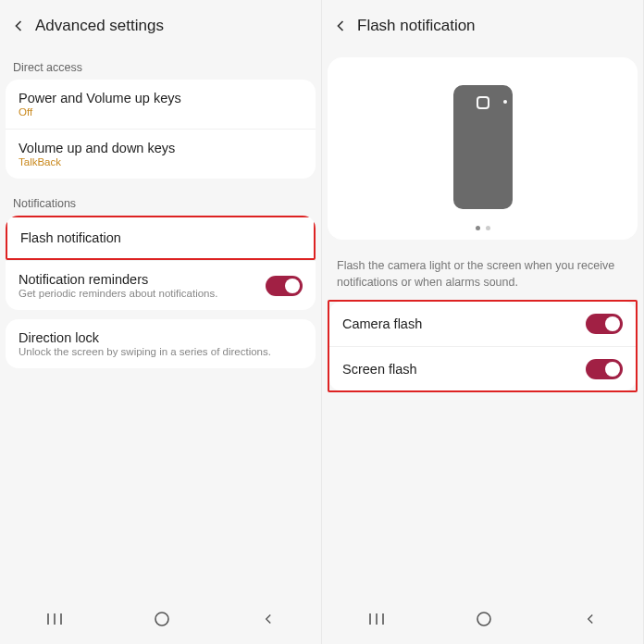  What do you see at coordinates (100, 26) in the screenshot?
I see `page-title: Advanced settings` at bounding box center [100, 26].